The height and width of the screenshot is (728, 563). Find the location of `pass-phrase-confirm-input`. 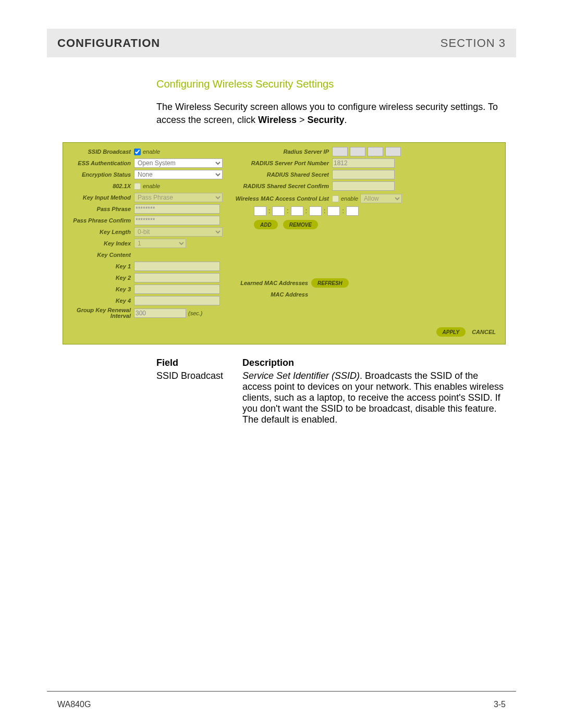

pass-phrase-confirm-input is located at coordinates (177, 220).